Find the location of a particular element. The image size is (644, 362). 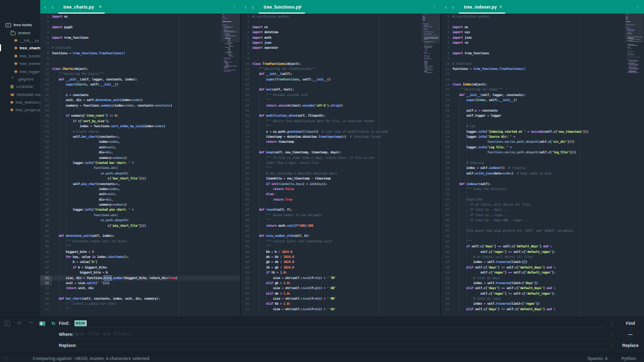

show-context-toggle-icon is located at coordinates (42, 324).